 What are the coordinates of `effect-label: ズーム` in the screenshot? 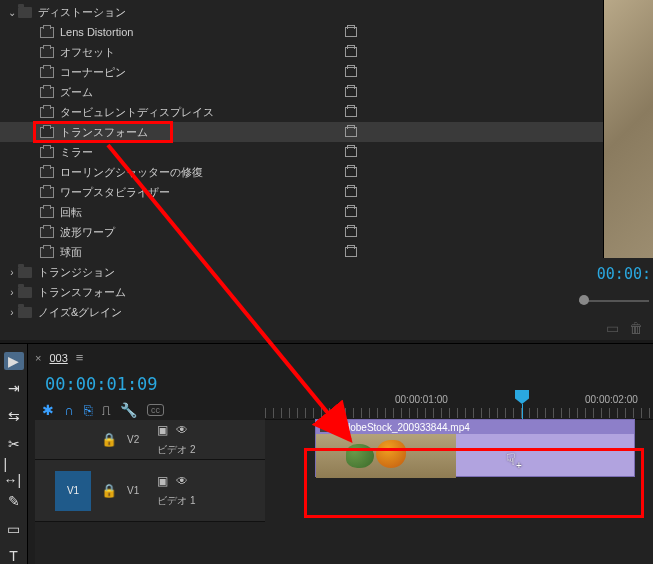 It's located at (76, 92).